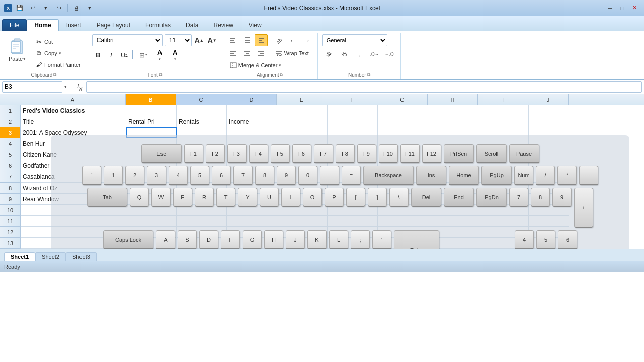 This screenshot has height=362, width=644. Describe the element at coordinates (344, 54) in the screenshot. I see `percent-button: %` at that location.